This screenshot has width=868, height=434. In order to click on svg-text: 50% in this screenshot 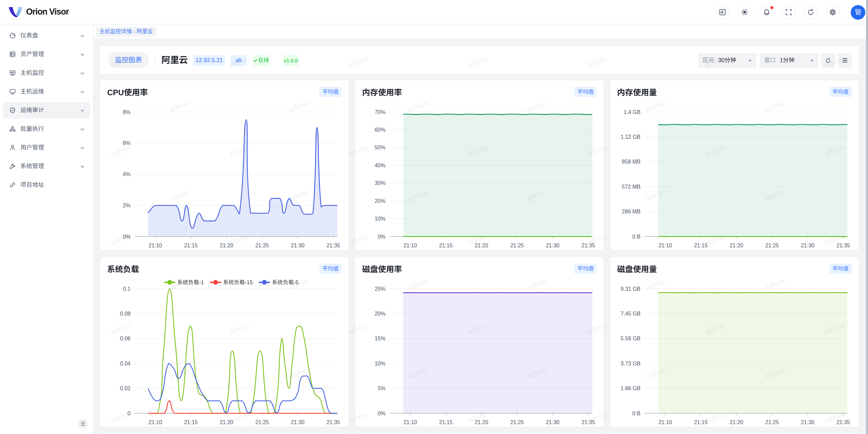, I will do `click(380, 147)`.